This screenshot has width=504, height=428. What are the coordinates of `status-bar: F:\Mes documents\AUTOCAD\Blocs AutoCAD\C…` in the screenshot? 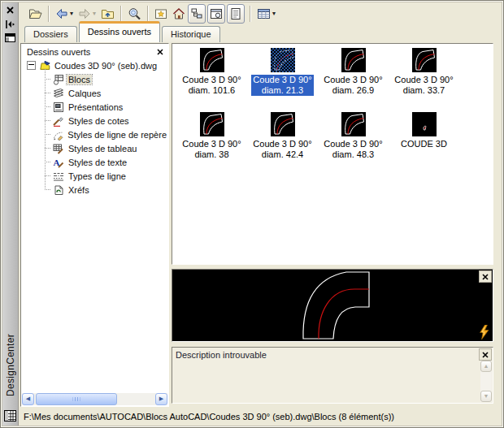 It's located at (260, 417).